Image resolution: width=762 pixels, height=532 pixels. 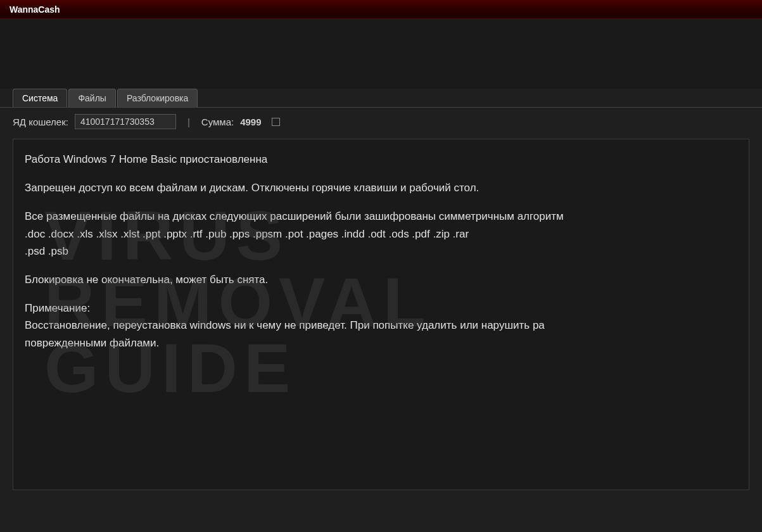 I want to click on message-text: Примечание: Восстановление, переустановк…, so click(x=381, y=326).